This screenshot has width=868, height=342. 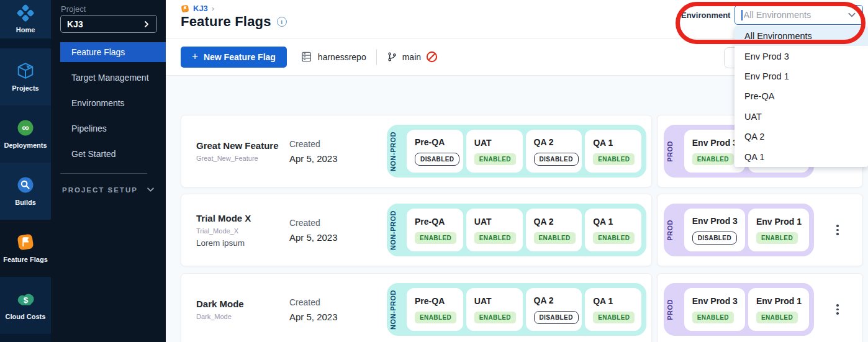 I want to click on rail-item-label: Cloud Costs, so click(x=26, y=317).